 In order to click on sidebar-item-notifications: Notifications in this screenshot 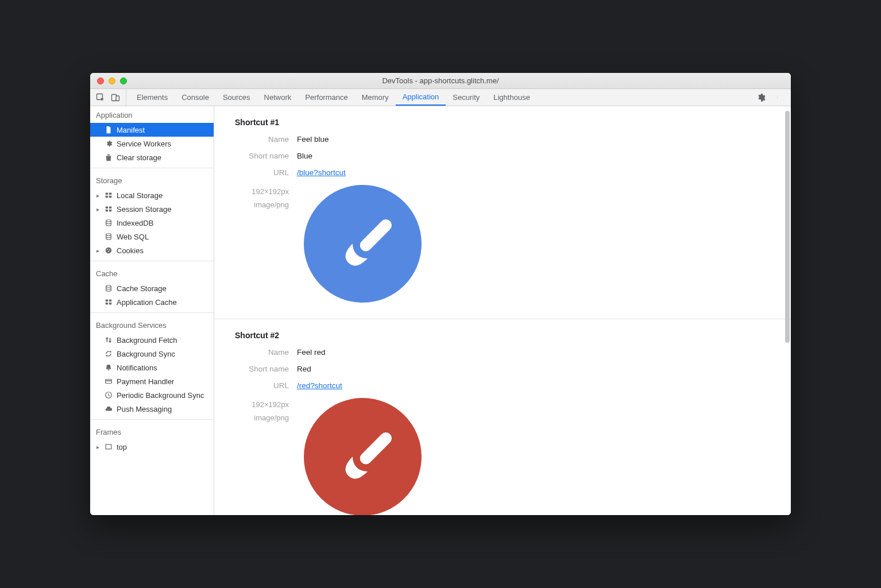, I will do `click(152, 368)`.